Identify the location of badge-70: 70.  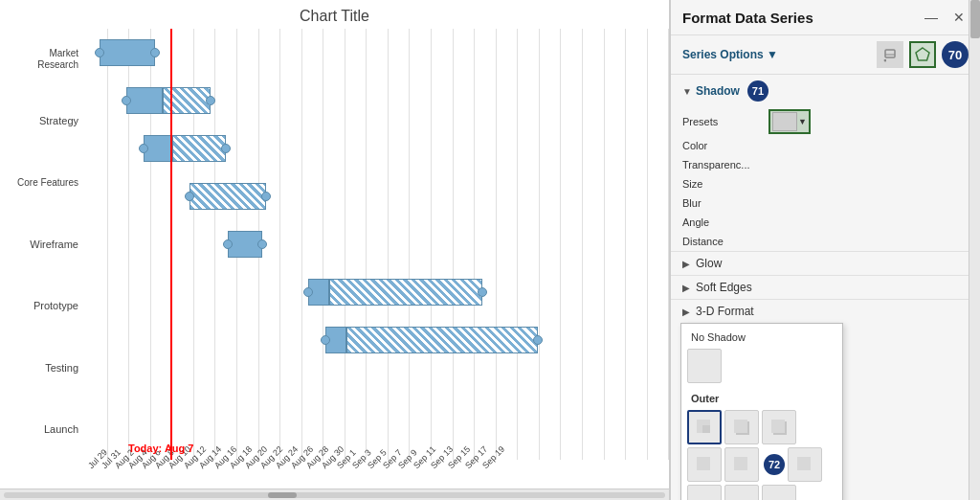
(955, 55).